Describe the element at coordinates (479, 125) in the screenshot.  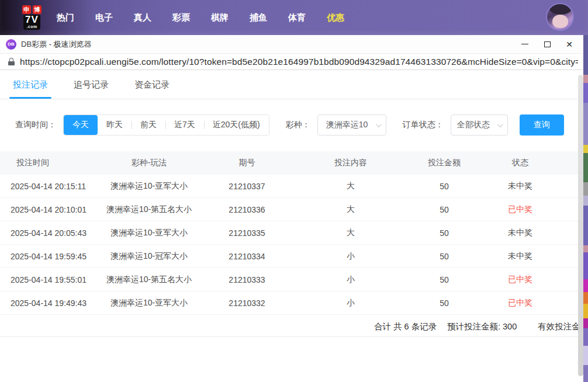
I see `order-status-select: 全部状态` at that location.